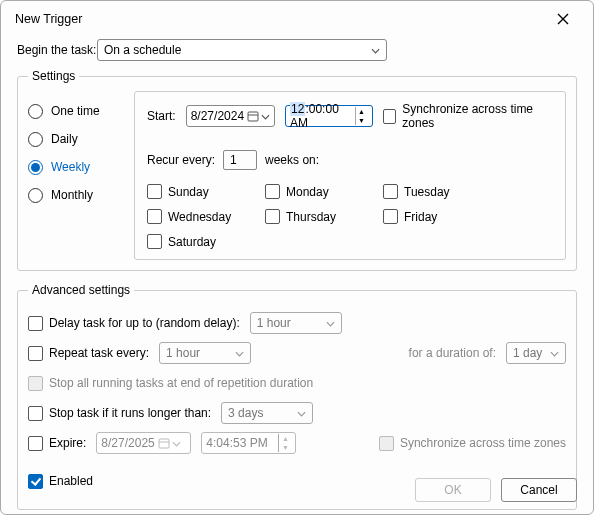 The height and width of the screenshot is (515, 594). I want to click on delay-checkbox: Delay task for up to (random delay):, so click(134, 324).